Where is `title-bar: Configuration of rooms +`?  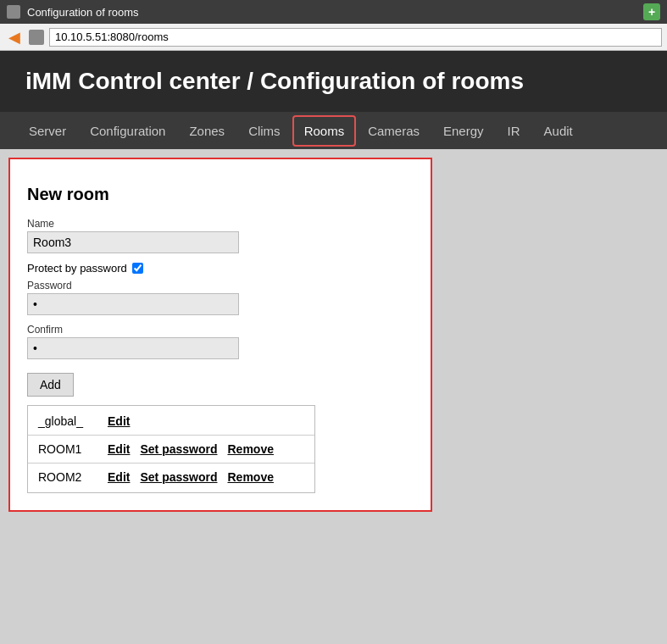
title-bar: Configuration of rooms + is located at coordinates (334, 12).